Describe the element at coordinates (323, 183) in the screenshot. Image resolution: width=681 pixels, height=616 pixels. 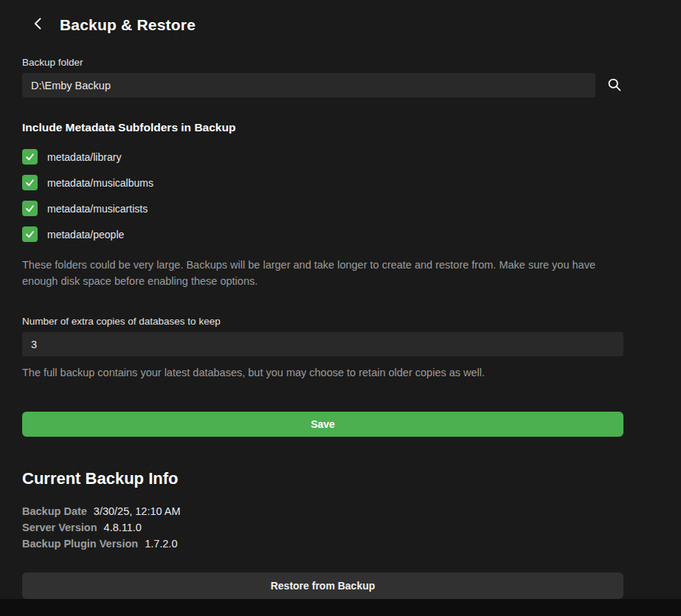
I see `checkbox-row-metadata-musicalbums: metadata/musicalbums` at that location.